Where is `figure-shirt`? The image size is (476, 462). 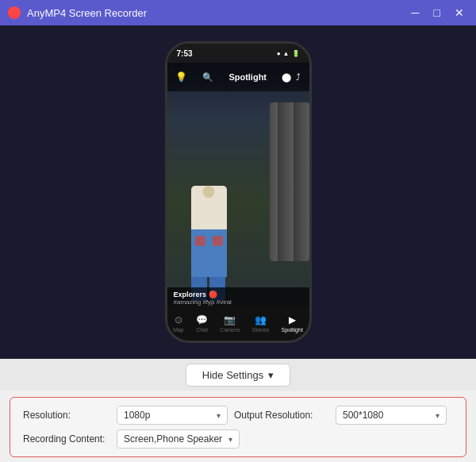
figure-shirt is located at coordinates (209, 208).